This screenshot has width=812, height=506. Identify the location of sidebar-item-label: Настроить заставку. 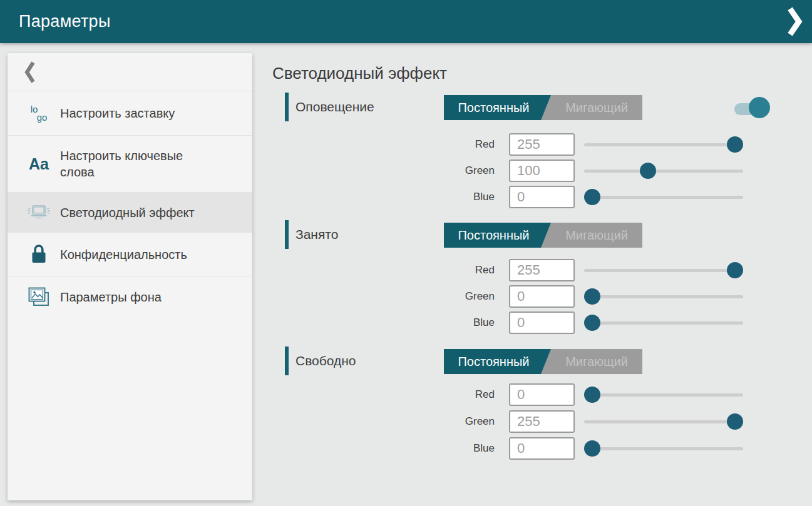
(120, 113).